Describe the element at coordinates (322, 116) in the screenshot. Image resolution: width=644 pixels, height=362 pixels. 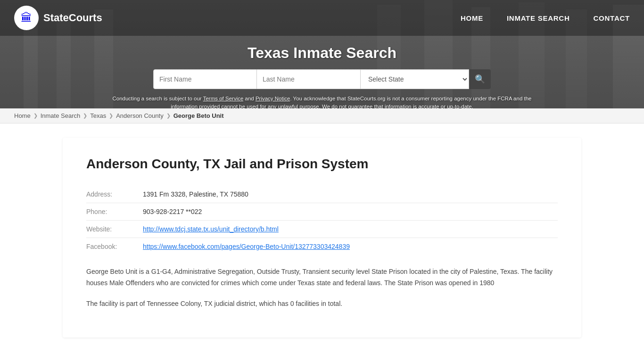
I see `breadcrumb: Home ❯ Inmate Search ❯ Texas ❯ Anderson …` at that location.